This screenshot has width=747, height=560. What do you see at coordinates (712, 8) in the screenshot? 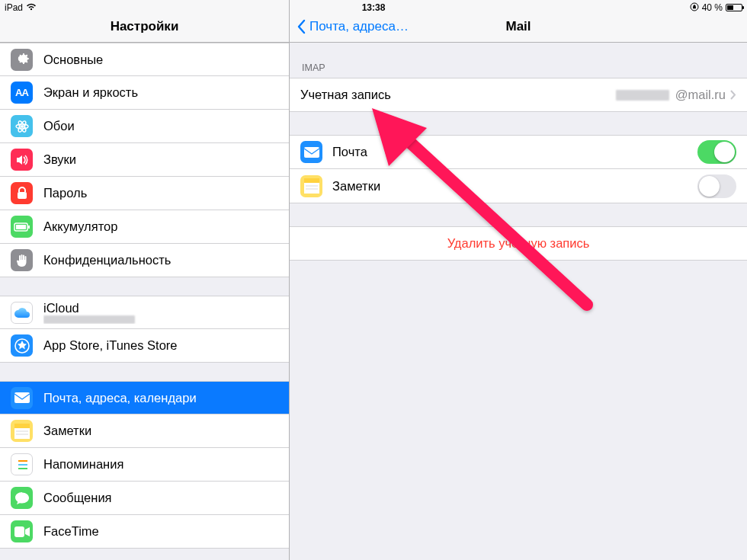
I see `battery-percent: 40 %` at bounding box center [712, 8].